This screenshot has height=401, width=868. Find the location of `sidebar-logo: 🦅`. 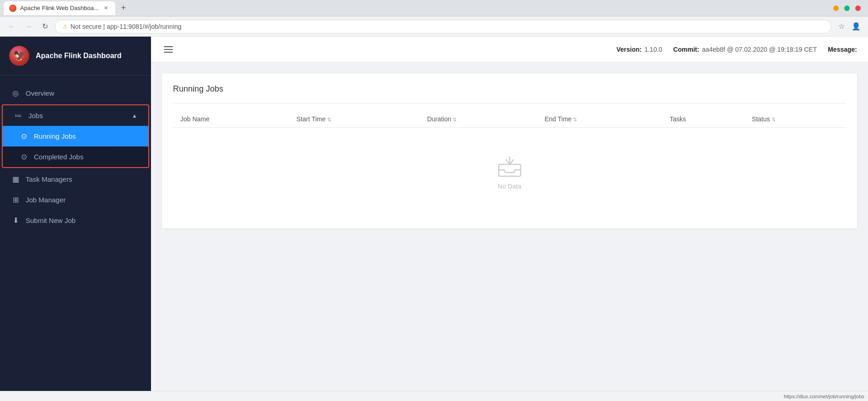

sidebar-logo: 🦅 is located at coordinates (19, 56).